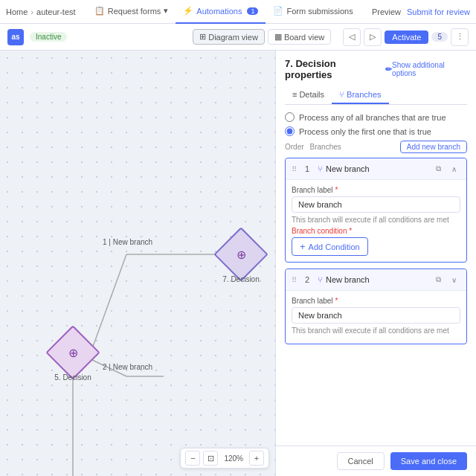 The width and height of the screenshot is (476, 476). What do you see at coordinates (132, 12) in the screenshot?
I see `tab-request-forms: 📋 Request forms ▾` at bounding box center [132, 12].